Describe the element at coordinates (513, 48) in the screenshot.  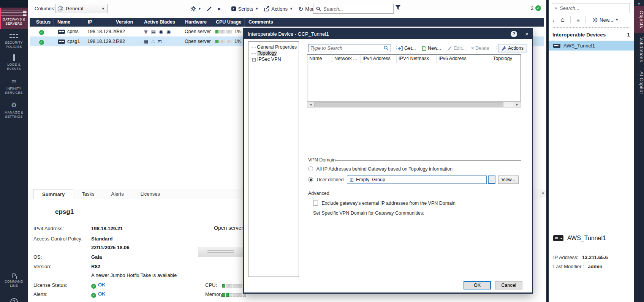
I see `interface-actions-button: Actions` at that location.